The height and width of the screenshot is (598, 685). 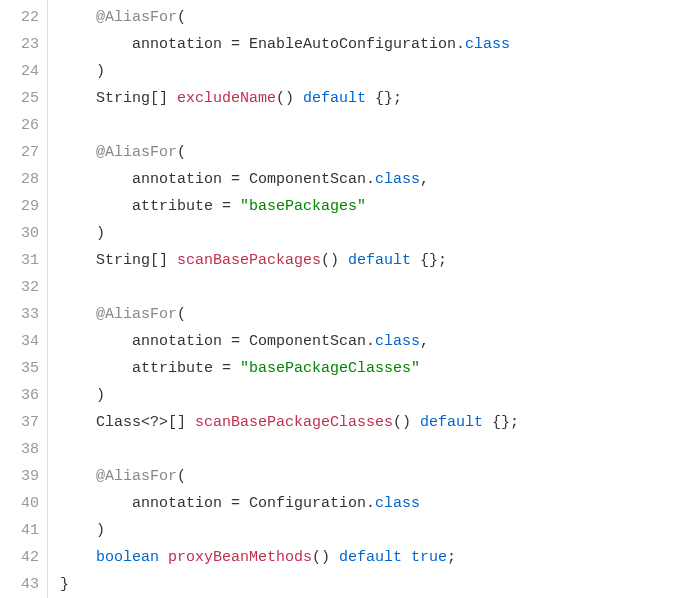 I want to click on token-string: "basePackages", so click(x=303, y=206).